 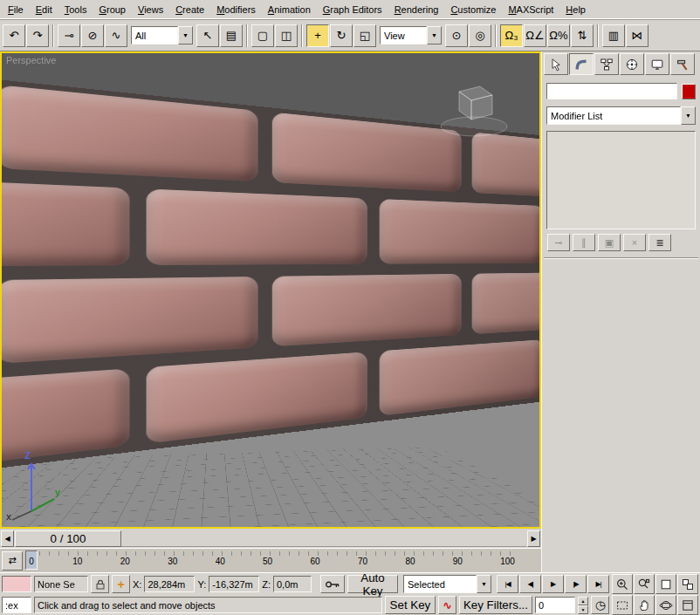 I want to click on menu-item-create: Create, so click(x=190, y=10).